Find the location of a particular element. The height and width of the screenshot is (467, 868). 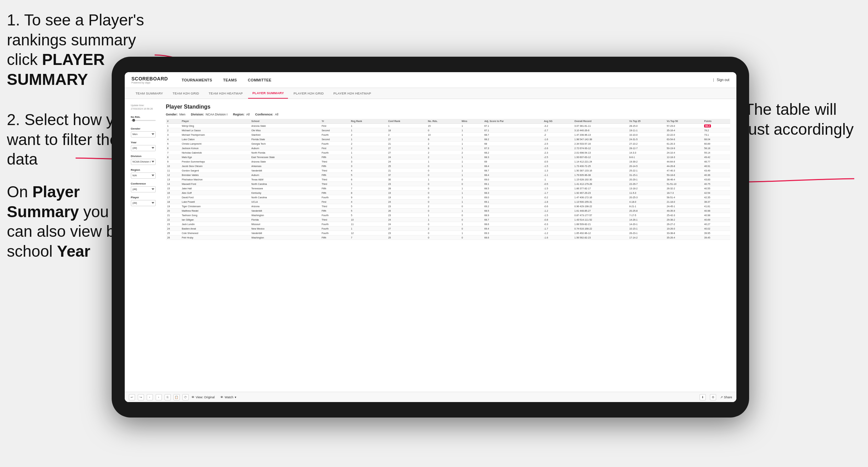

table-row: 15Jake HallTennesseeFifth7280168.5-1.51.… is located at coordinates (448, 188).